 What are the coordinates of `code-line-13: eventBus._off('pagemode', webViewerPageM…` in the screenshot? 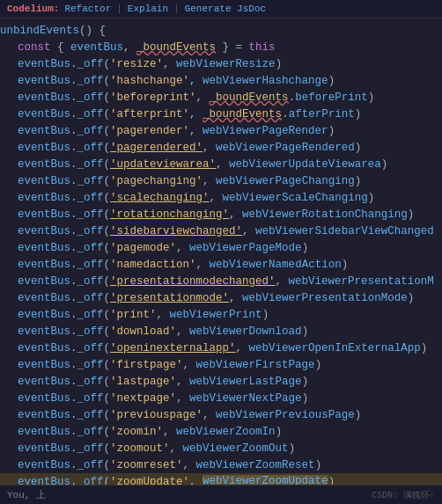 It's located at (221, 248).